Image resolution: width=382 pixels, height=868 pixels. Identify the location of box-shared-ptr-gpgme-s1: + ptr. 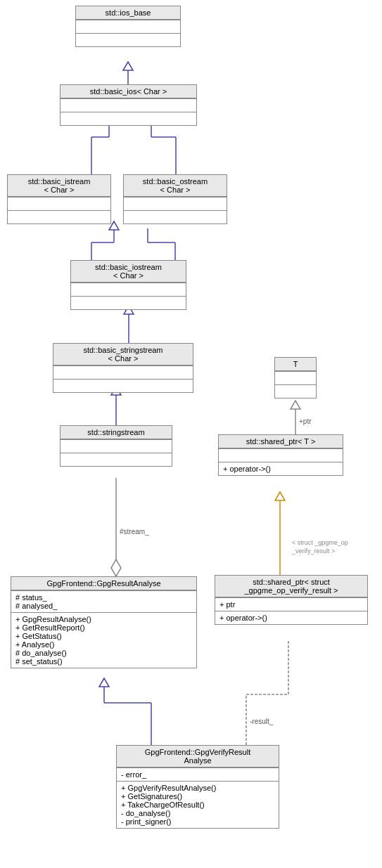
(291, 604).